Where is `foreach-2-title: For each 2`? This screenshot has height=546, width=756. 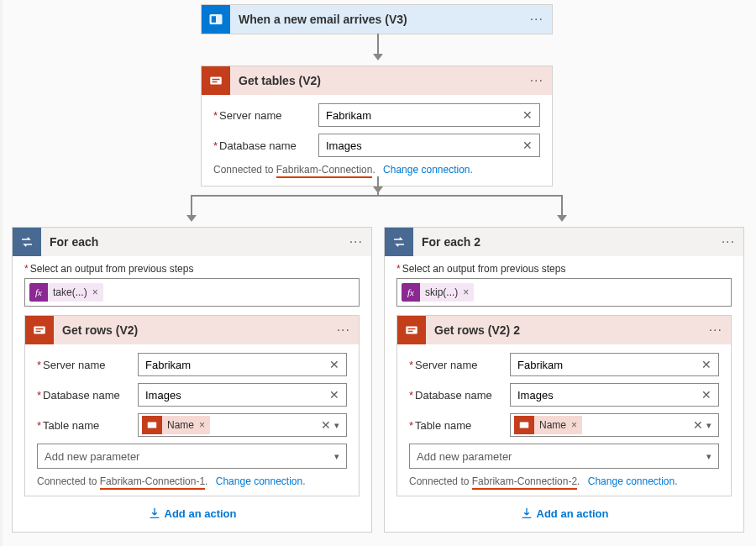
foreach-2-title: For each 2 is located at coordinates (571, 242).